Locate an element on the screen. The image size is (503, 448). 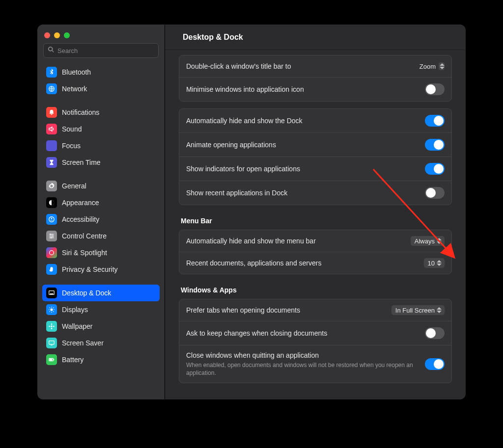
sidebar-item-label: Desktop & Dock is located at coordinates (86, 293).